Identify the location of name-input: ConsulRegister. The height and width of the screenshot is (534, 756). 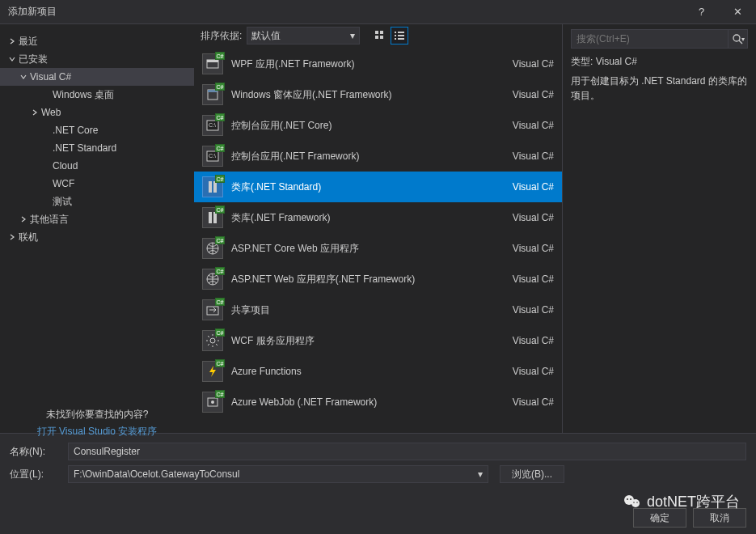
(408, 451).